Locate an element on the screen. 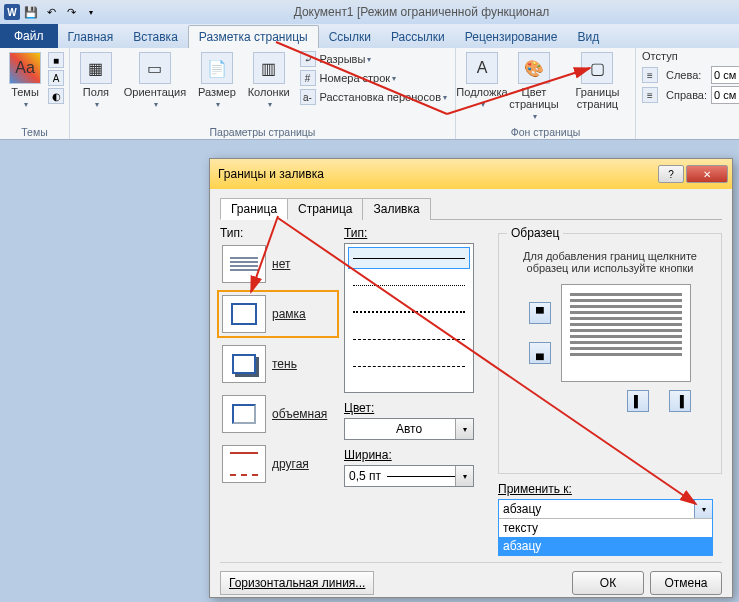 Image resolution: width=739 pixels, height=602 pixels. page-color-icon: 🎨 is located at coordinates (534, 68).